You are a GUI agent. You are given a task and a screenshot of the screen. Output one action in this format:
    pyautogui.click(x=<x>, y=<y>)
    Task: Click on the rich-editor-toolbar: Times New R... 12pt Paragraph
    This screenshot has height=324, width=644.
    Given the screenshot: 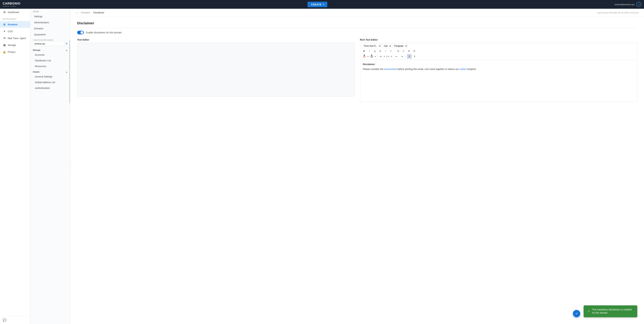 What is the action you would take?
    pyautogui.click(x=499, y=52)
    